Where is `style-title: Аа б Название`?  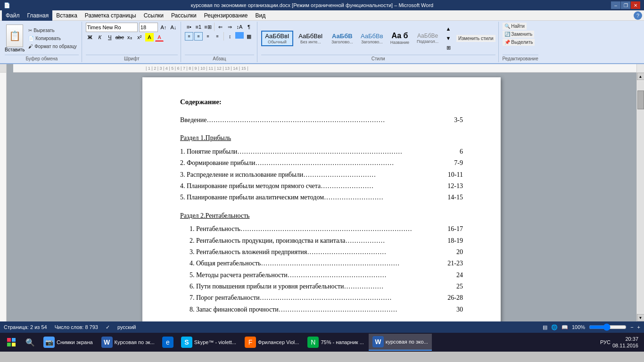 style-title: Аа б Название is located at coordinates (400, 38).